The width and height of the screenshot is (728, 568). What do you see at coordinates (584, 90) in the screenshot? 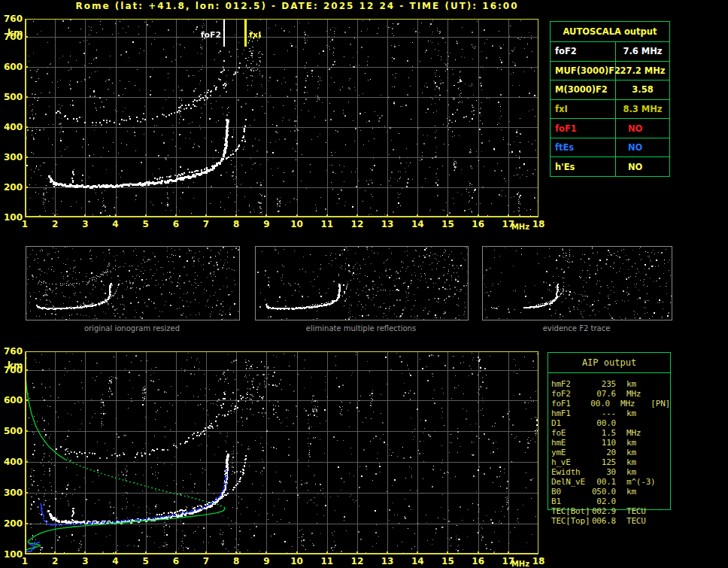
I see `parameter-label: M(3000)F2` at bounding box center [584, 90].